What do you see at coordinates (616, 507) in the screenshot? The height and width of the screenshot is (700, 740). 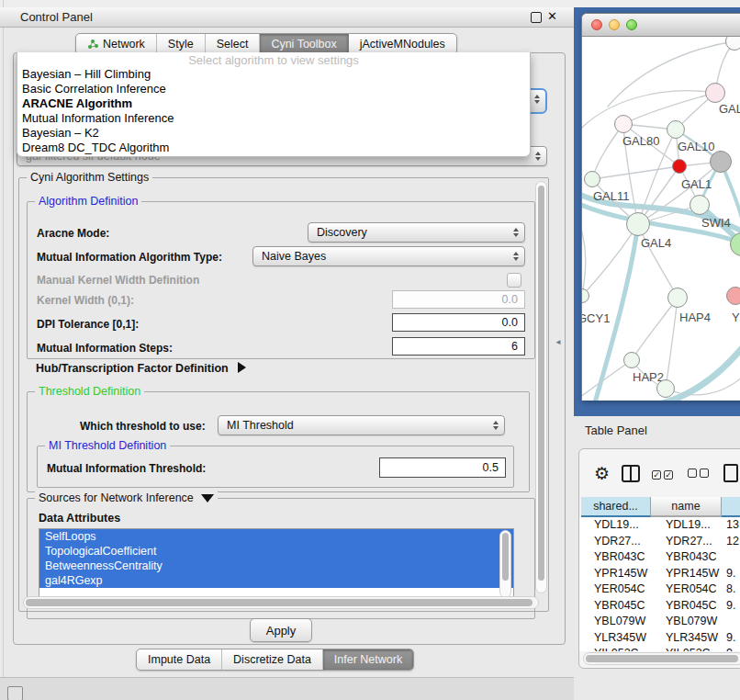 I see `column-header: shared...` at bounding box center [616, 507].